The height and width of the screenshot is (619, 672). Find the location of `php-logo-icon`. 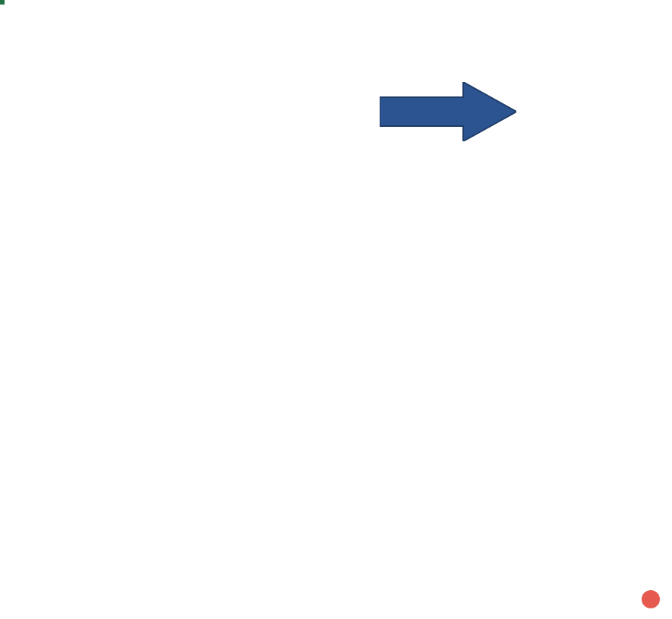

php-logo-icon is located at coordinates (651, 599).